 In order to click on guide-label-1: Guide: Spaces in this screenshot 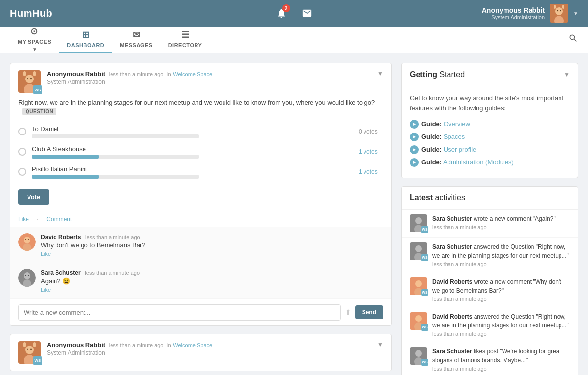, I will do `click(443, 136)`.